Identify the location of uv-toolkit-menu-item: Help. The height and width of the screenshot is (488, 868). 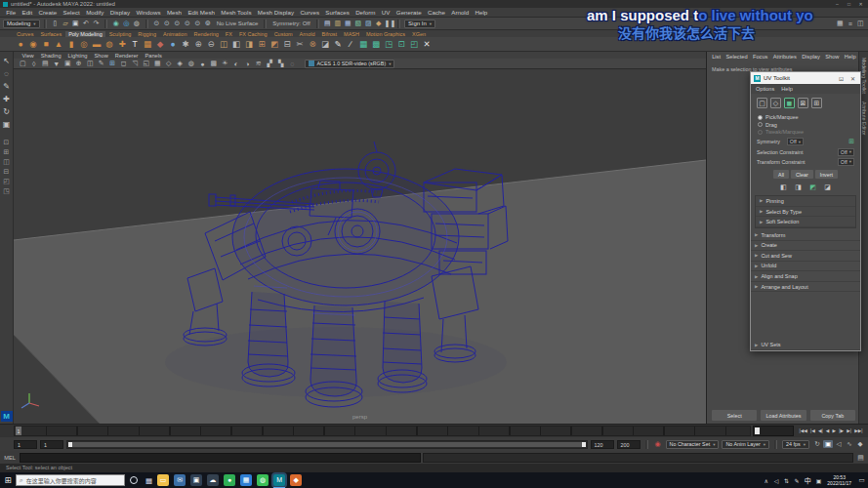
(787, 89).